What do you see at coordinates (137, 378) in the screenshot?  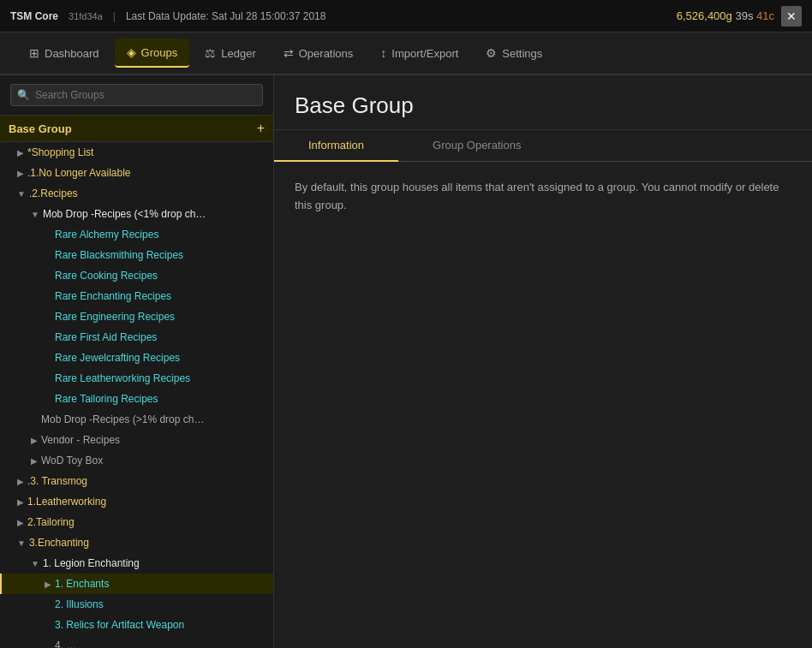 I see `tree-item-rare-leatherworking: ▶ Rare Leatherworking Recipes` at bounding box center [137, 378].